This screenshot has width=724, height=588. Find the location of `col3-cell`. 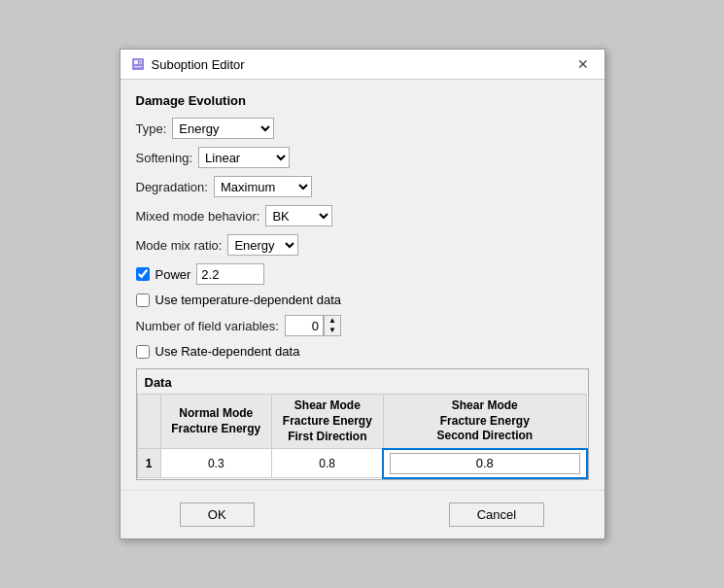

col3-cell is located at coordinates (484, 464).